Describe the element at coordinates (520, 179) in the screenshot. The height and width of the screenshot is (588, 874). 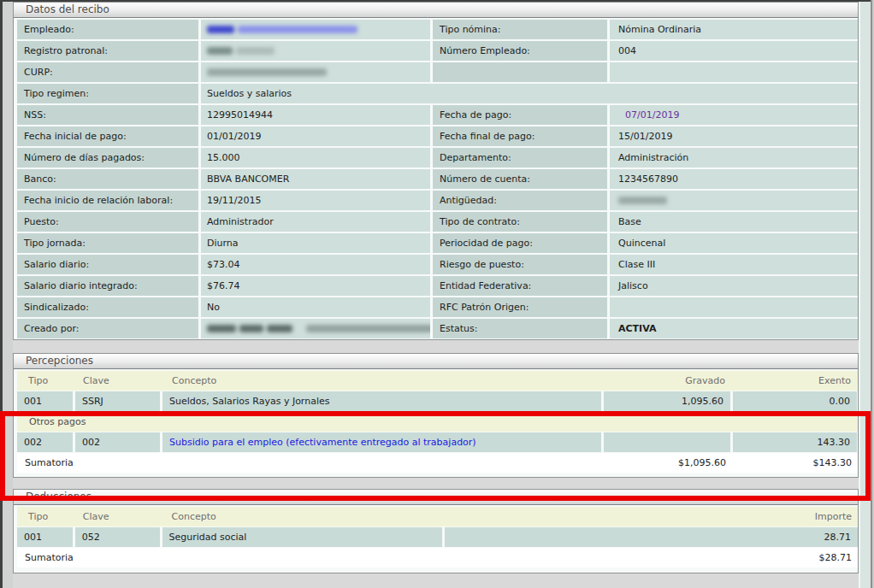
I see `field-label: Número de cuenta:` at that location.